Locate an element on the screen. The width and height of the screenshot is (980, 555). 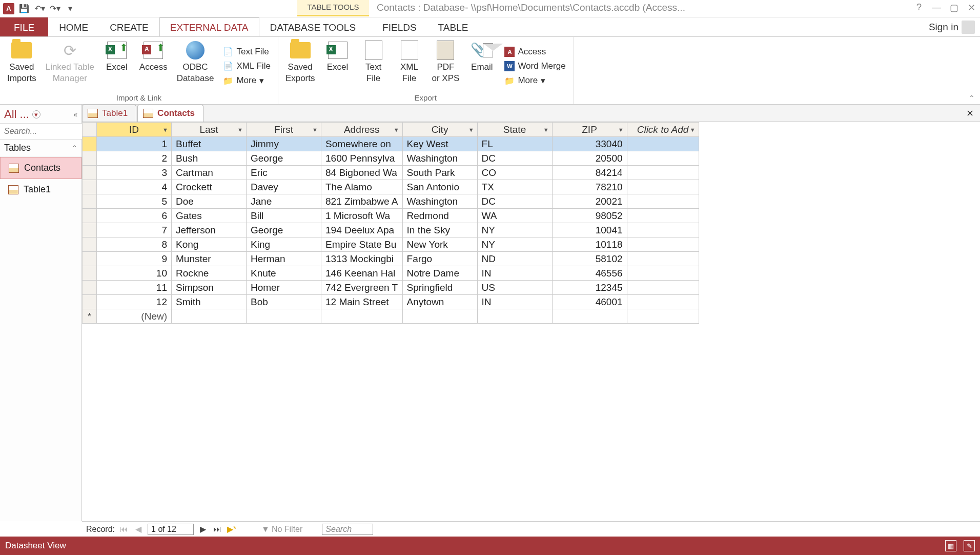
cell-state: DC is located at coordinates (515, 158).